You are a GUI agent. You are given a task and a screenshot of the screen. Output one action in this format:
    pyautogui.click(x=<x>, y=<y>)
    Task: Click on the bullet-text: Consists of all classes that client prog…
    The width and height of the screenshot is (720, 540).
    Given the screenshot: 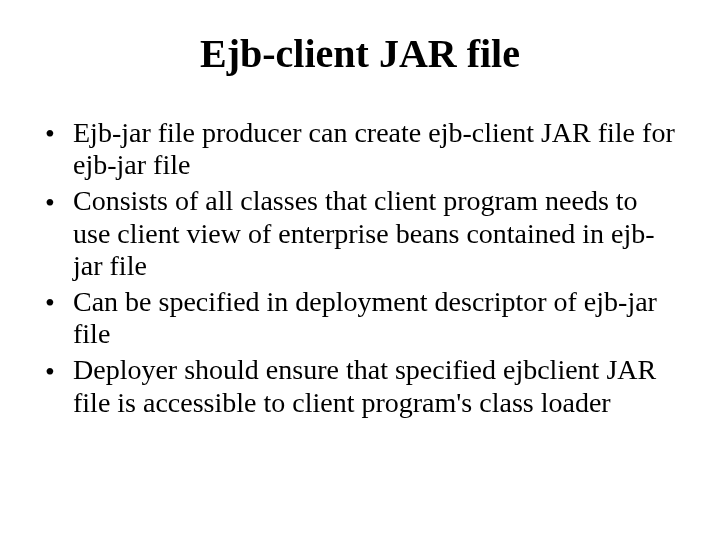 What is the action you would take?
    pyautogui.click(x=364, y=232)
    